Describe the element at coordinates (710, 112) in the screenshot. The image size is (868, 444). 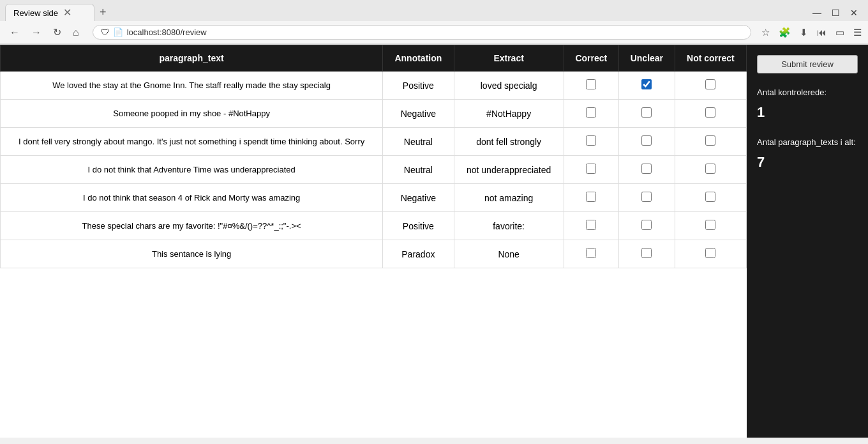
I see `checkbox-not-correct-row1` at that location.